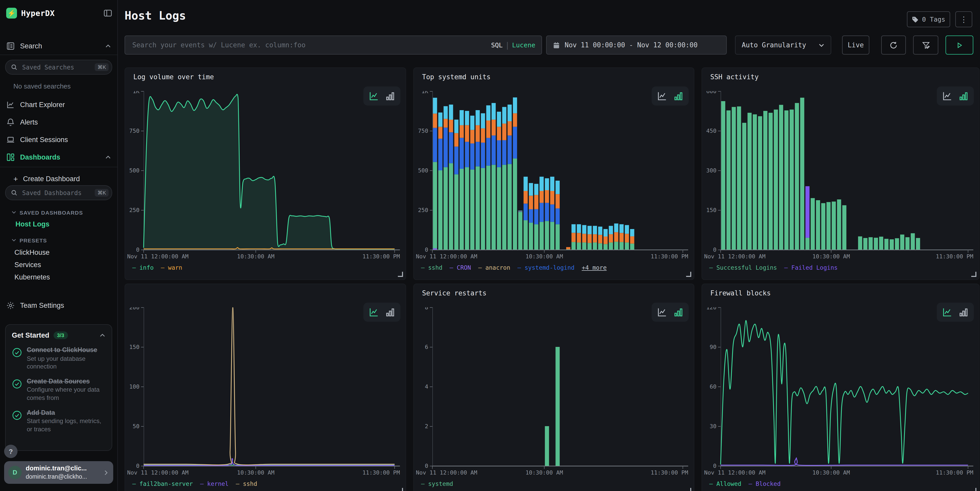 The image size is (980, 491). What do you see at coordinates (460, 268) in the screenshot?
I see `legend-item-cron: — CRON` at bounding box center [460, 268].